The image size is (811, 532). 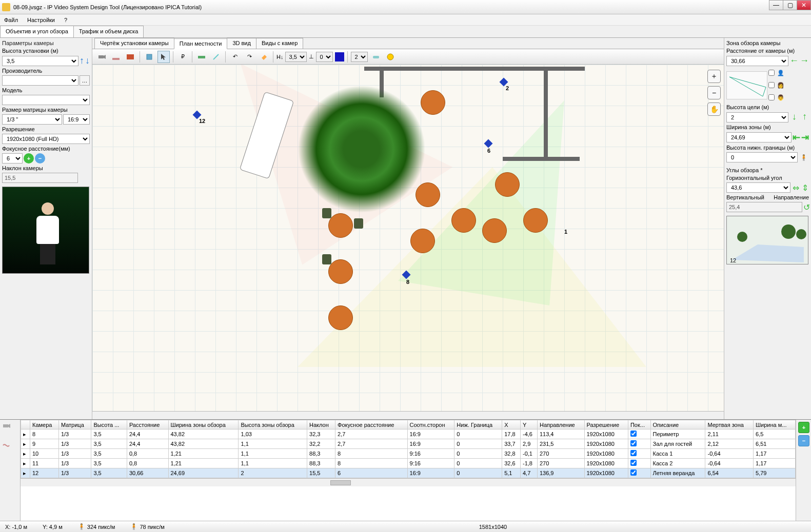 What do you see at coordinates (359, 57) in the screenshot?
I see `num-select: 2` at bounding box center [359, 57].